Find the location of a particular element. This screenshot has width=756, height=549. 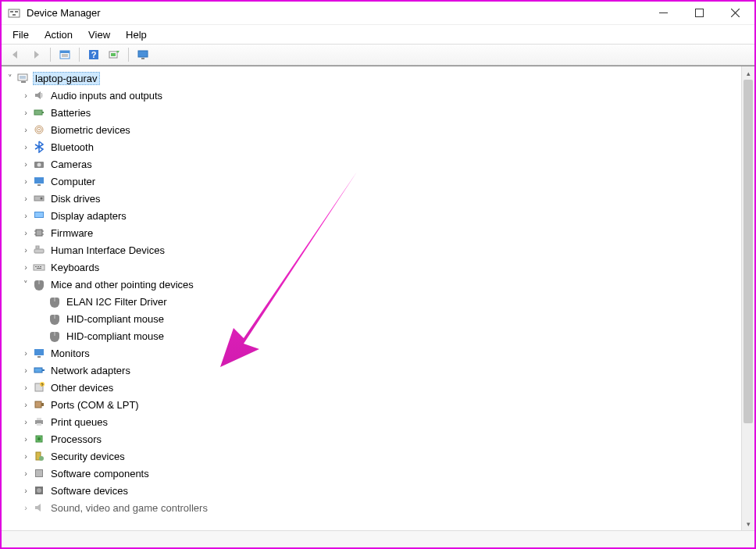

minimize-button is located at coordinates (663, 13).